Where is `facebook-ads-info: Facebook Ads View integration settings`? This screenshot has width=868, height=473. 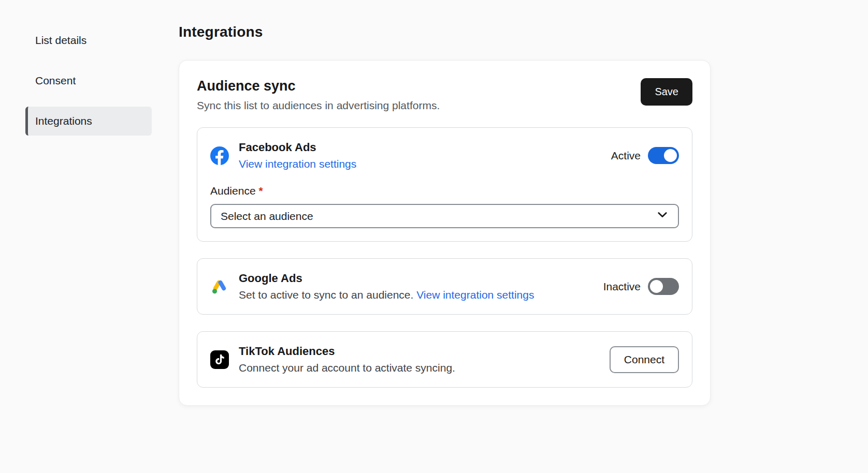
facebook-ads-info: Facebook Ads View integration settings is located at coordinates (283, 155).